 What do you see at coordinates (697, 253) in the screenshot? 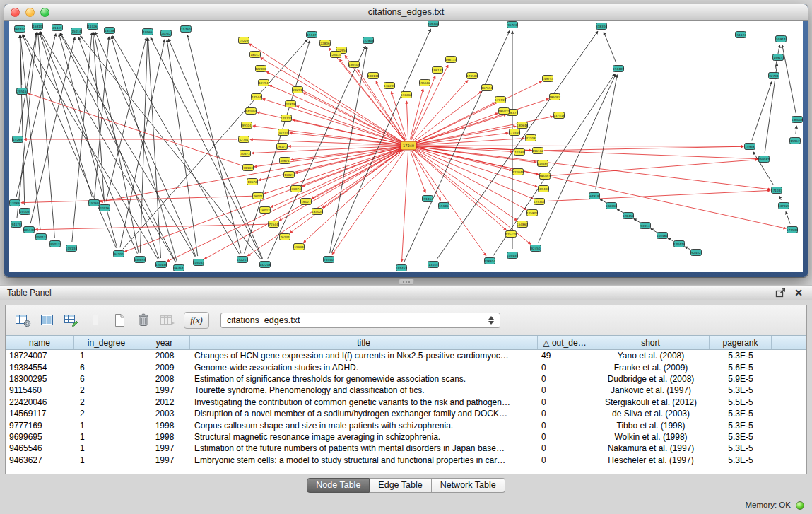
I see `graph-node: 92452` at bounding box center [697, 253].